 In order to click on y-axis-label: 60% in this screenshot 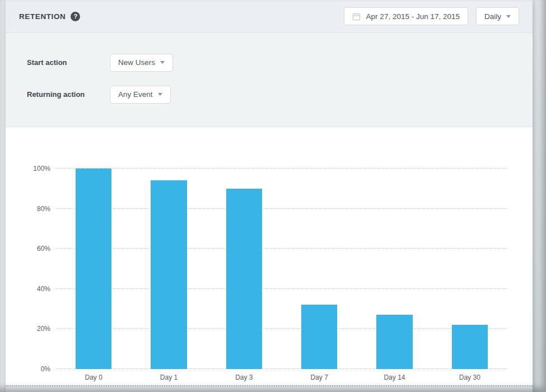, I will do `click(36, 249)`.